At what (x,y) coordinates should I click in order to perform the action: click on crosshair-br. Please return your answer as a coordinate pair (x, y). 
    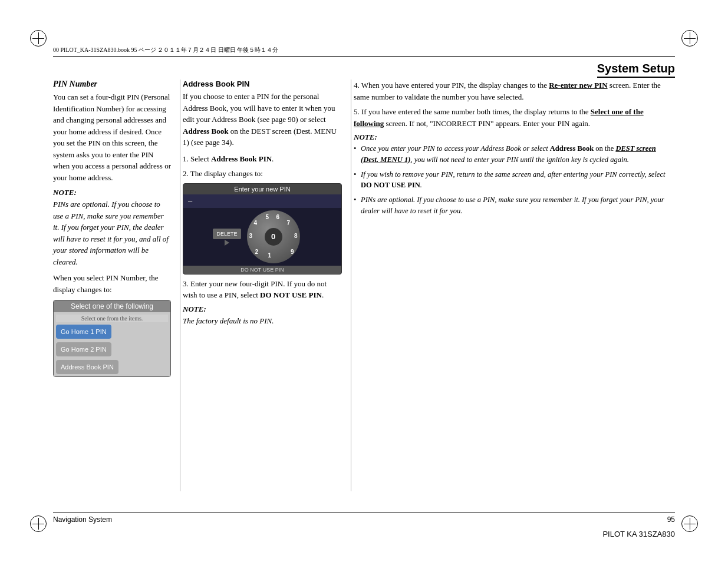
    Looking at the image, I should click on (690, 524).